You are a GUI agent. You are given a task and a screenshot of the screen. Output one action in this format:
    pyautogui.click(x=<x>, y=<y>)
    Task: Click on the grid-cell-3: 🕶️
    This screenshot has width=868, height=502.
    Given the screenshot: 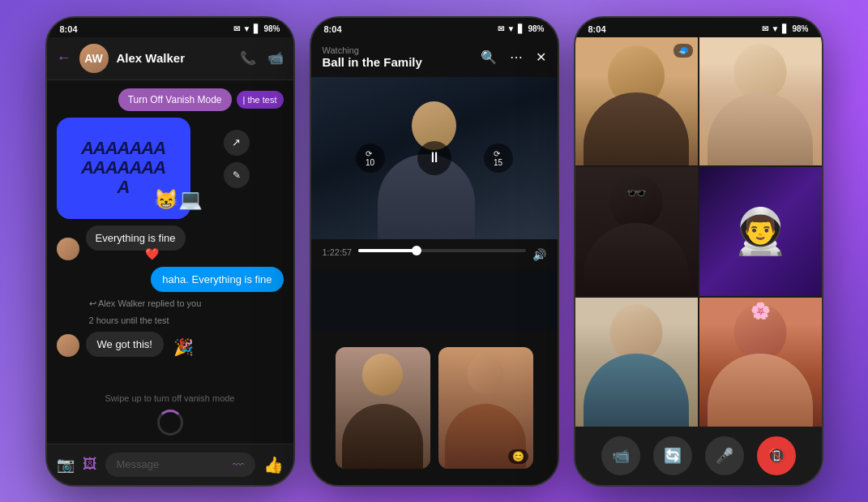 What is the action you would take?
    pyautogui.click(x=637, y=232)
    